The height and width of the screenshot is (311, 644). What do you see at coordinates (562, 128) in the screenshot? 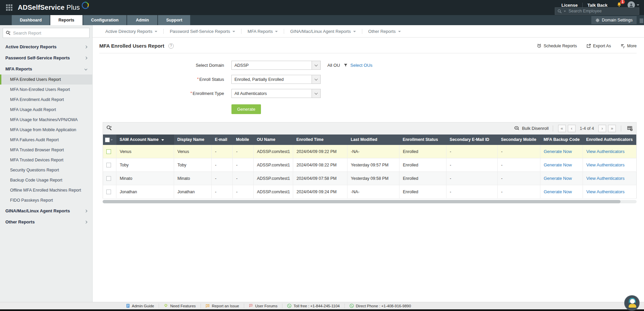
I see `pagination-first-button: «` at bounding box center [562, 128].